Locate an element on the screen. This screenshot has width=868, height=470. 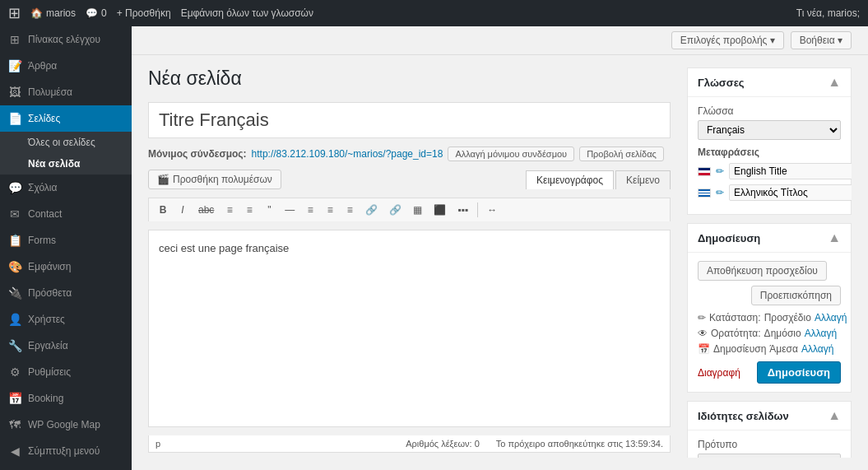
translations-label: Μεταφράσεις is located at coordinates (769, 152).